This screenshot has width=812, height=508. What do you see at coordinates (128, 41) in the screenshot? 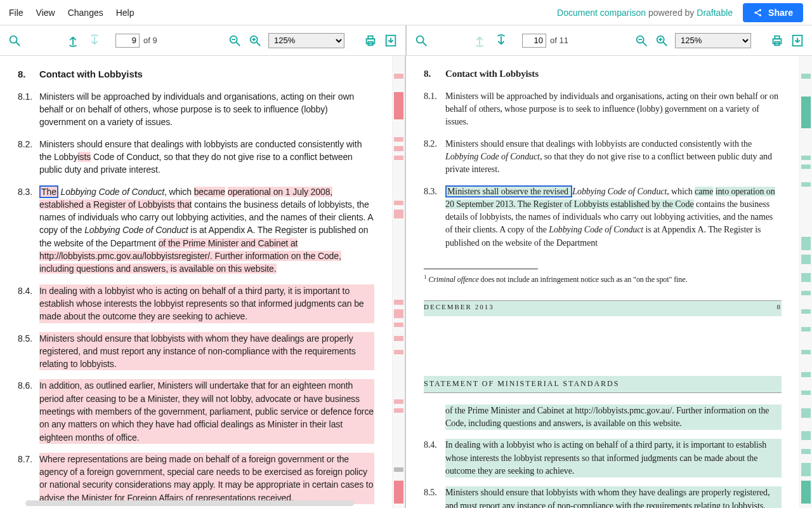
I see `page-input-left` at bounding box center [128, 41].